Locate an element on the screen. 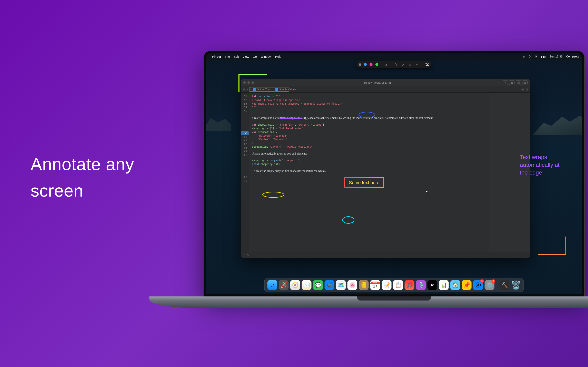 The height and width of the screenshot is (367, 588). color-blue is located at coordinates (365, 65).